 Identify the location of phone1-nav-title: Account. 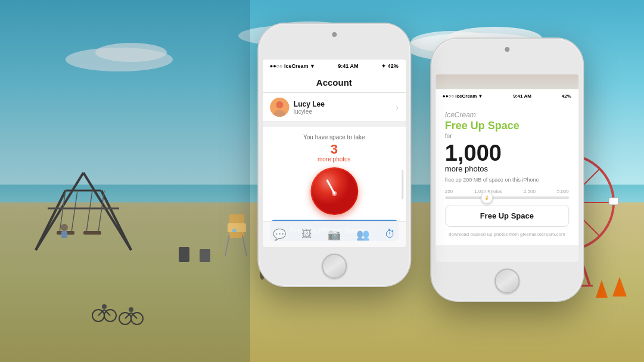
(334, 83).